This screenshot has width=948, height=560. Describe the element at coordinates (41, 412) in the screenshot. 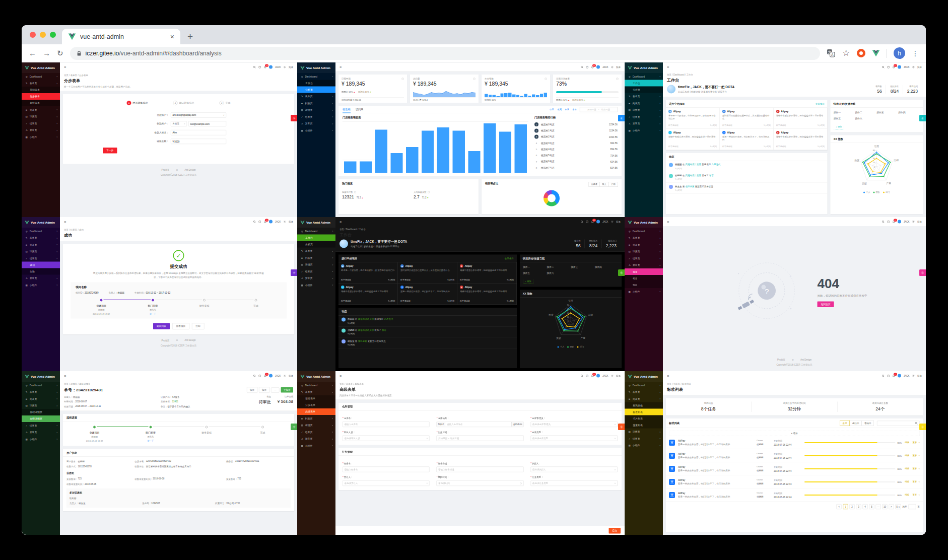

I see `menu-item: 基础详情页` at that location.